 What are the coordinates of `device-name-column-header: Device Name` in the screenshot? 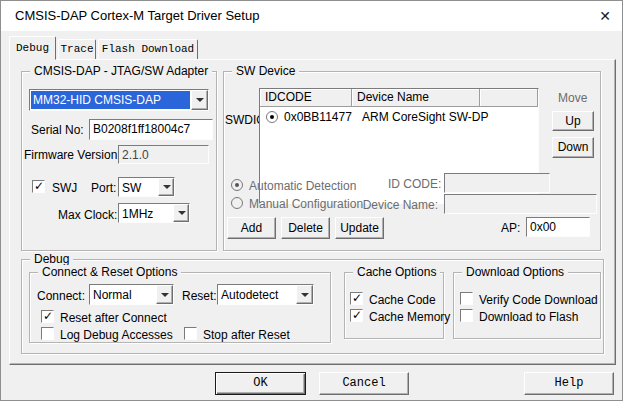 It's located at (416, 98).